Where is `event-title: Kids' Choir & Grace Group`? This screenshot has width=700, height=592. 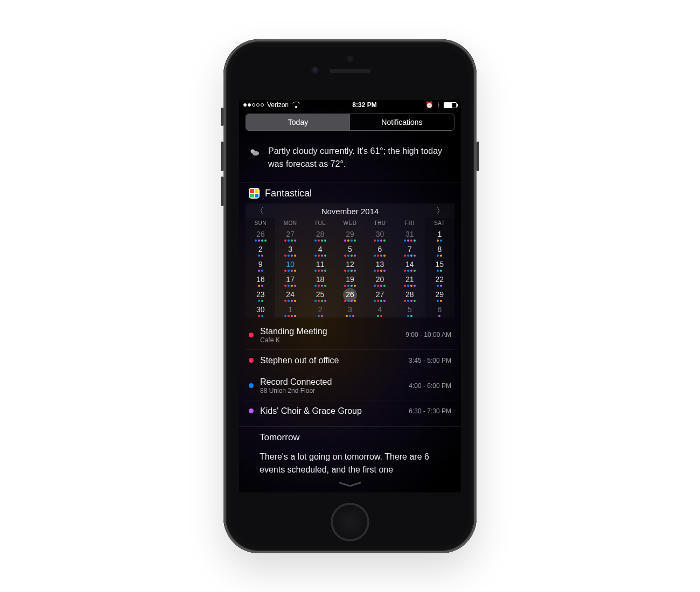 event-title: Kids' Choir & Grace Group is located at coordinates (332, 411).